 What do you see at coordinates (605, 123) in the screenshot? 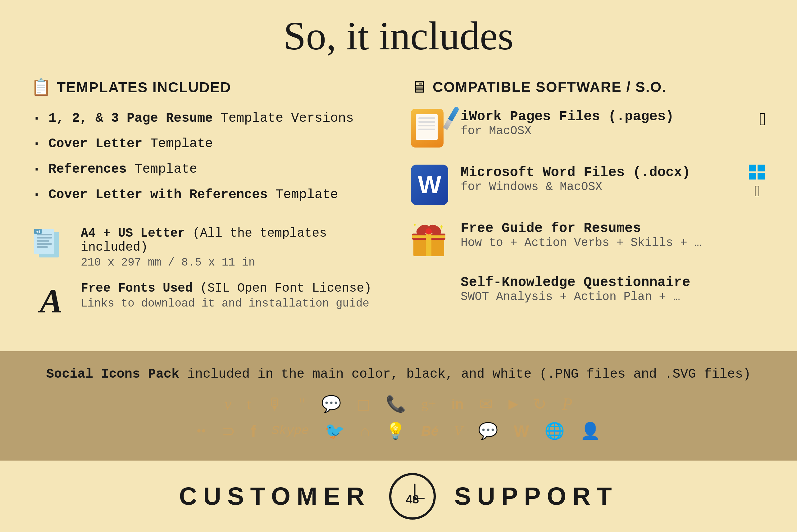
I see `iwork-text: iWork Pages Files (.pages) for MacOSX` at bounding box center [605, 123].